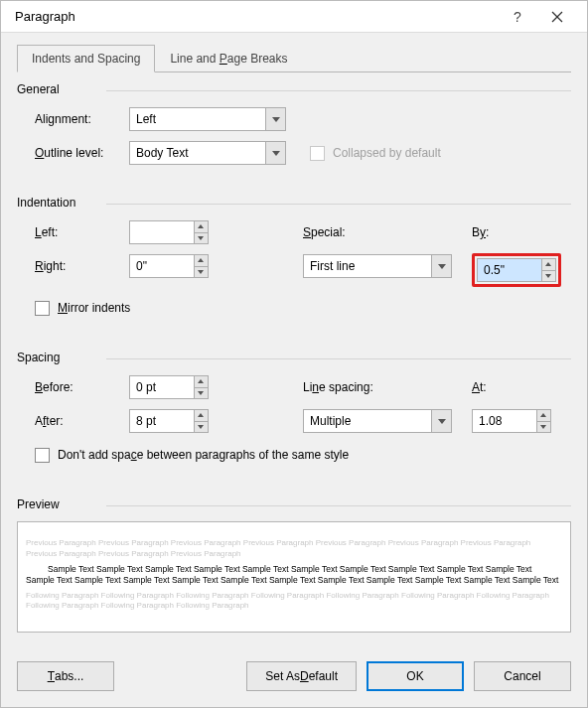 Image resolution: width=588 pixels, height=708 pixels. I want to click on section-spacing: Spacing, so click(294, 357).